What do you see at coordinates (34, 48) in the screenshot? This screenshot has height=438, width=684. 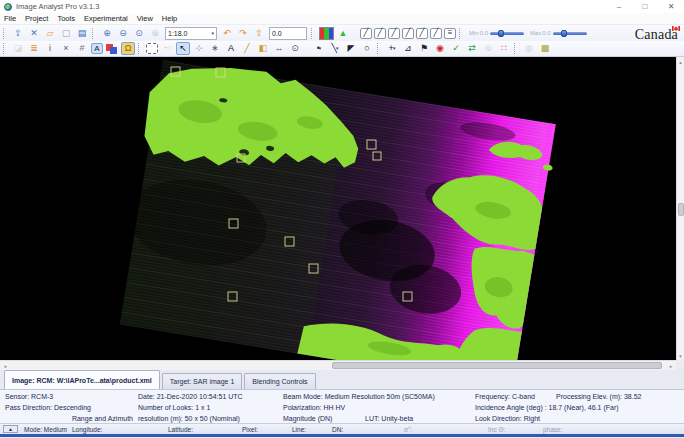 I see `legend-icon: ≣` at bounding box center [34, 48].